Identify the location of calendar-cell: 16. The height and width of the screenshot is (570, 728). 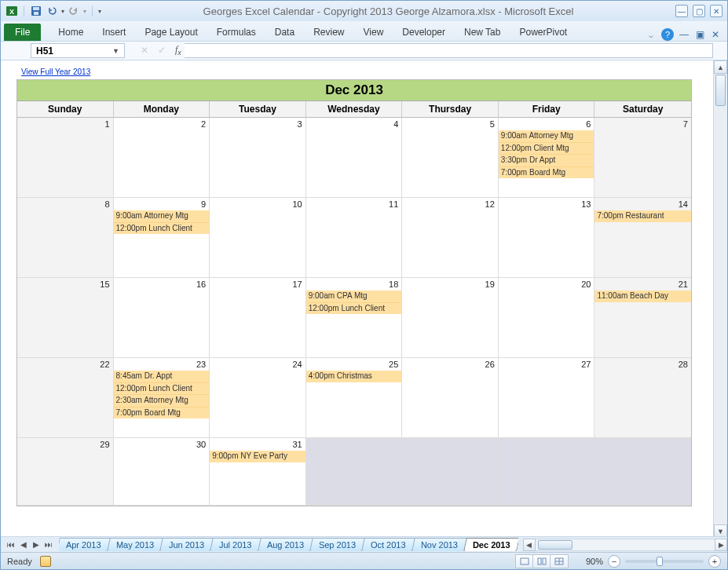
(162, 318).